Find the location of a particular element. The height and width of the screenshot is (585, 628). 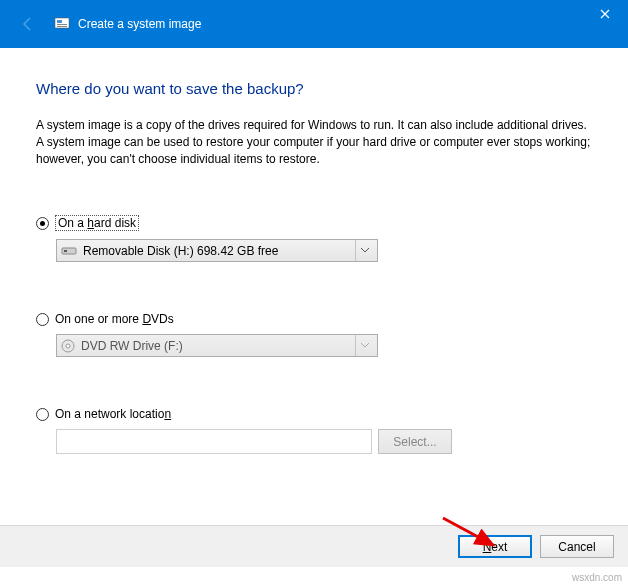

radio-harddisk is located at coordinates (42, 224).